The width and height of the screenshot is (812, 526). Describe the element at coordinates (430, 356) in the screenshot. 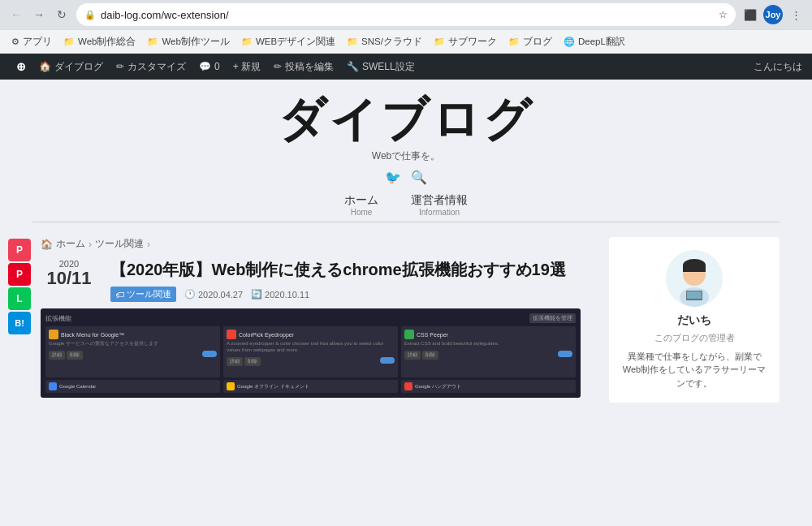

I see `thumb-card-3-btn-remove: 削除` at that location.